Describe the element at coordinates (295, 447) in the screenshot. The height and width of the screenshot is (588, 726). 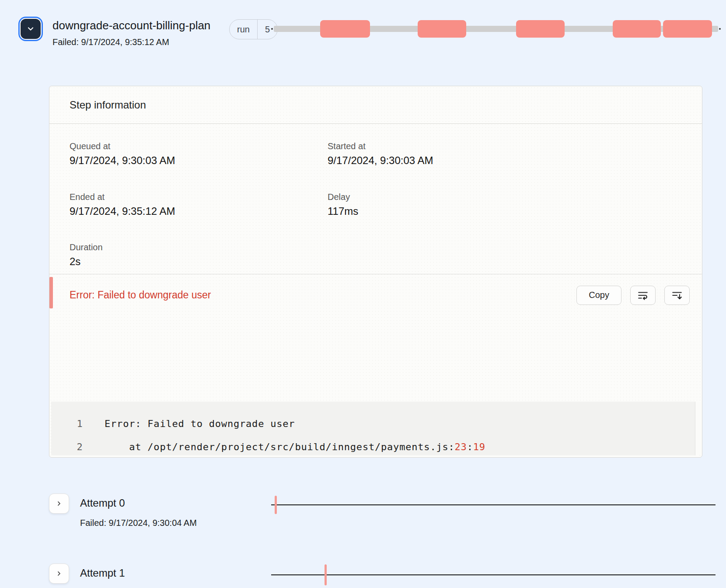
I see `line-code: at /opt/render/project/src/build/inngest…` at that location.